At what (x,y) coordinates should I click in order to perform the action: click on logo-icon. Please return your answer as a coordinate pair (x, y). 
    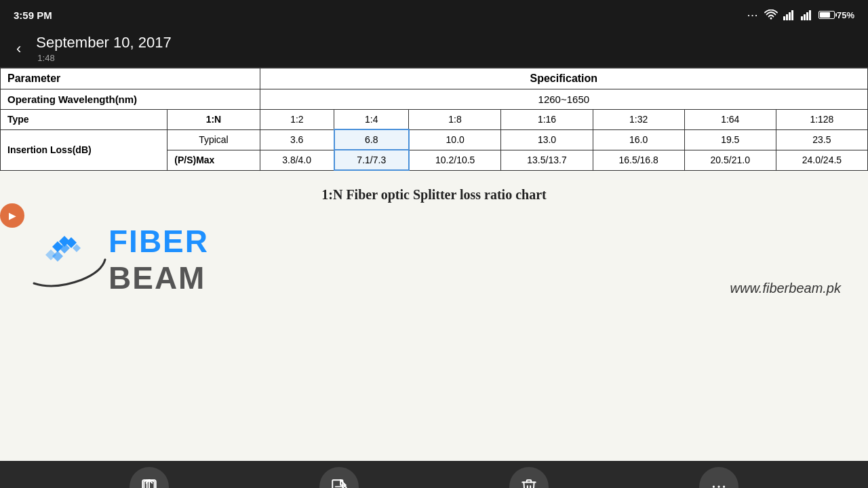
    Looking at the image, I should click on (68, 260).